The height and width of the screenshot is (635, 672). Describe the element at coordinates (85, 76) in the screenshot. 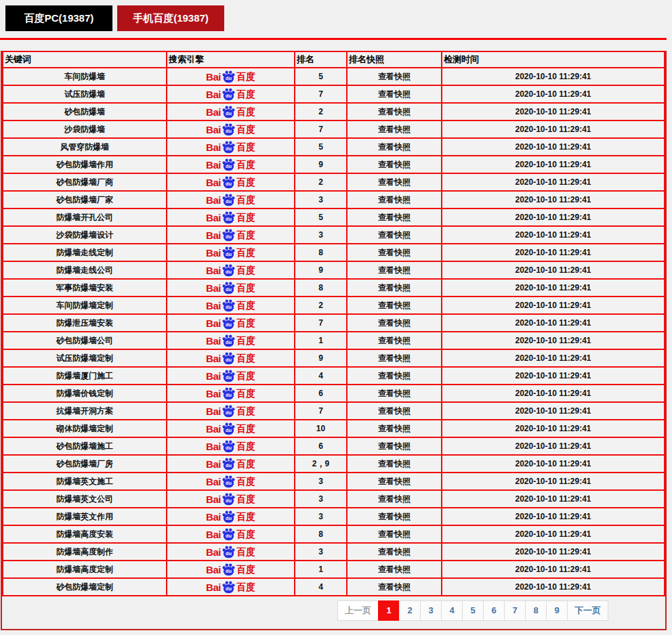

I see `keyword-cell: 车间防爆墙` at that location.